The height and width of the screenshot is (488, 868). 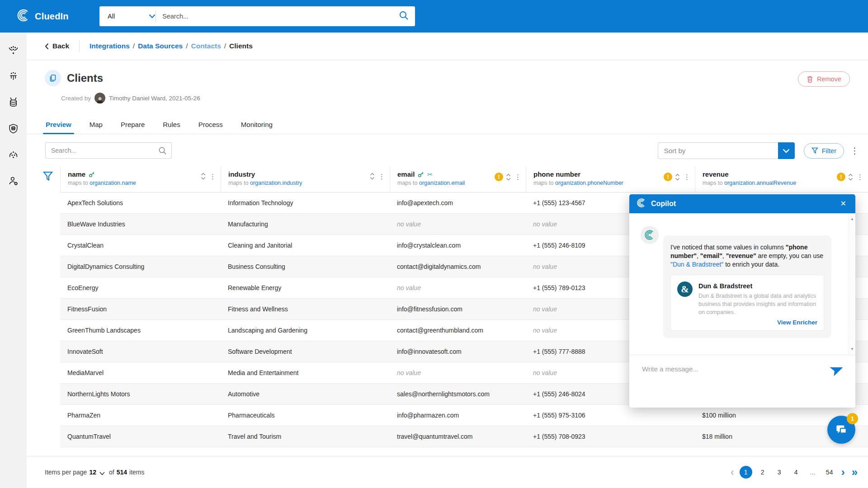 What do you see at coordinates (610, 436) in the screenshot?
I see `cell-phone: +1 (555) 708-0923` at bounding box center [610, 436].